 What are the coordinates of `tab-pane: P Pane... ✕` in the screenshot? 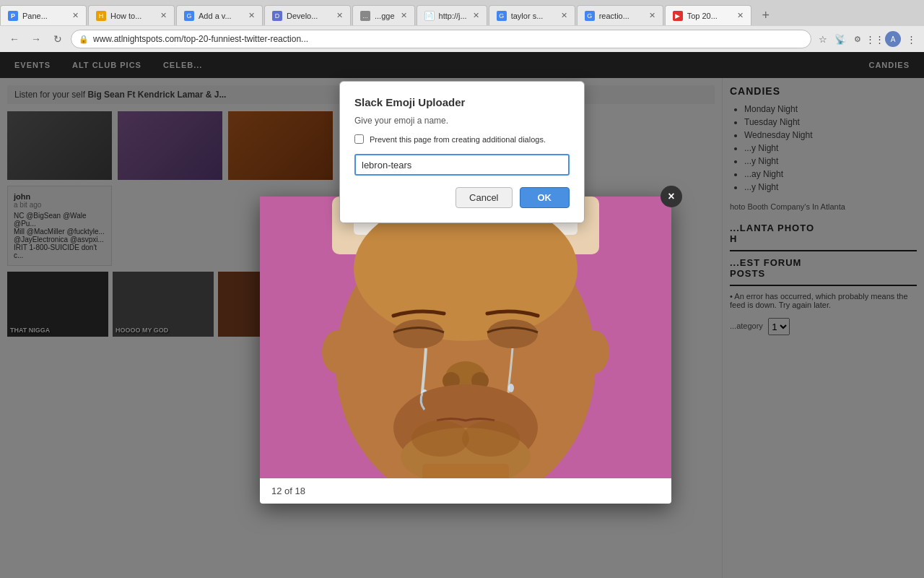 It's located at (43, 15).